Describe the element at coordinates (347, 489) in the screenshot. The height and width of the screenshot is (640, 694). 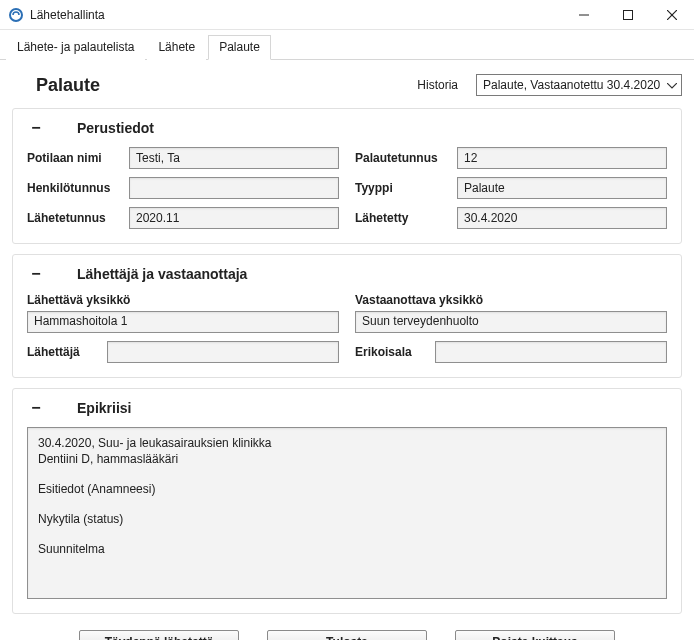
I see `epikriisi-line: Esitiedot (Anamneesi)` at that location.